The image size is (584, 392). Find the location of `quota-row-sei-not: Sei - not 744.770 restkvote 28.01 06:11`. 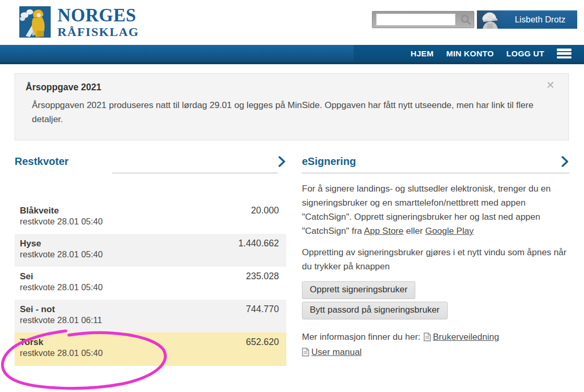

quota-row-sei-not: Sei - not 744.770 restkvote 28.01 06:11 is located at coordinates (150, 316).